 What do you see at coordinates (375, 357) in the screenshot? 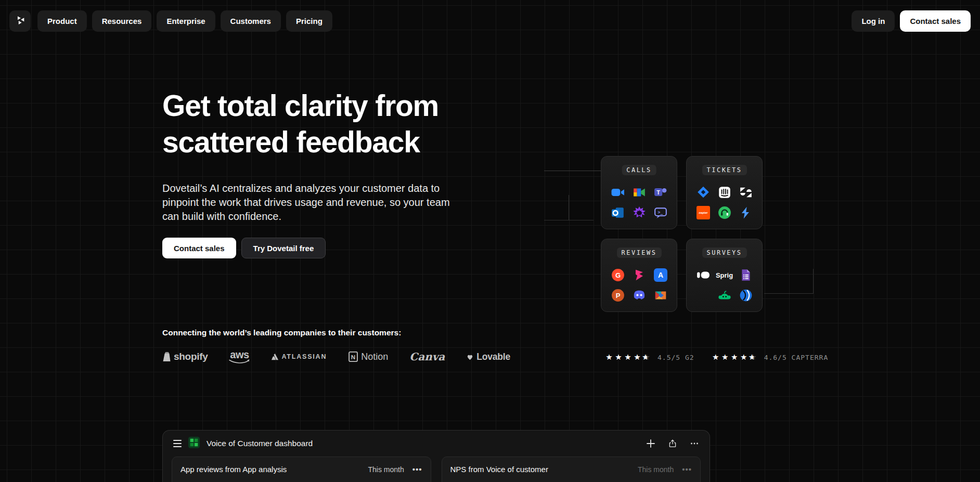
I see `notion-wordmark: Notion` at bounding box center [375, 357].